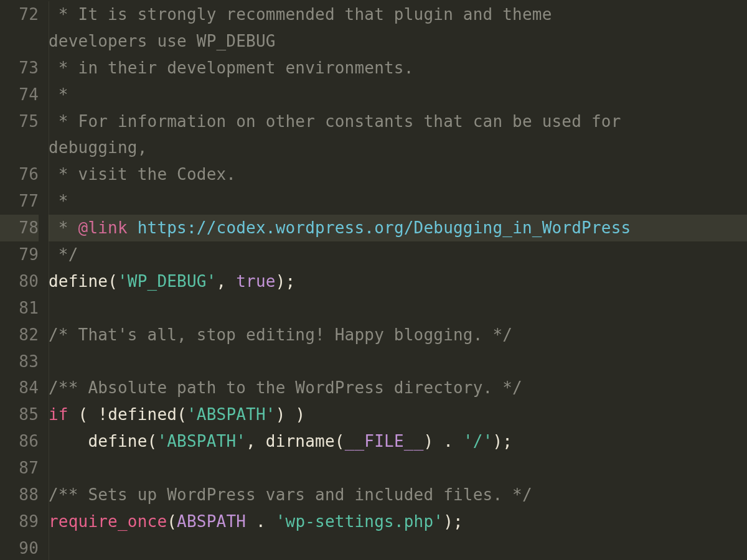  What do you see at coordinates (398, 41) in the screenshot?
I see `code-line-wrap: developers use WP_DEBUG` at bounding box center [398, 41].